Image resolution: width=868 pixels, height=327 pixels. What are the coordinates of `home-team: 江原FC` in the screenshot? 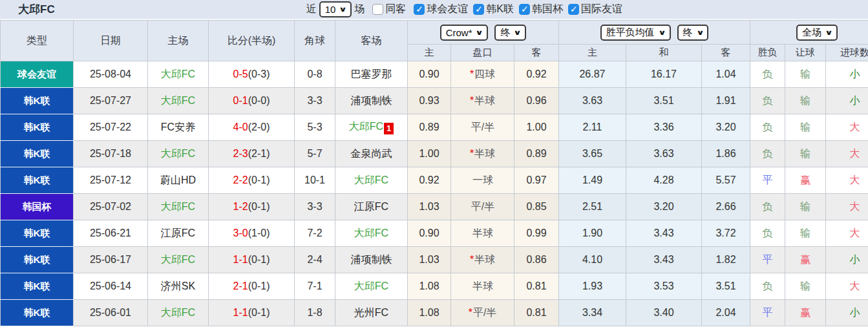 It's located at (178, 234).